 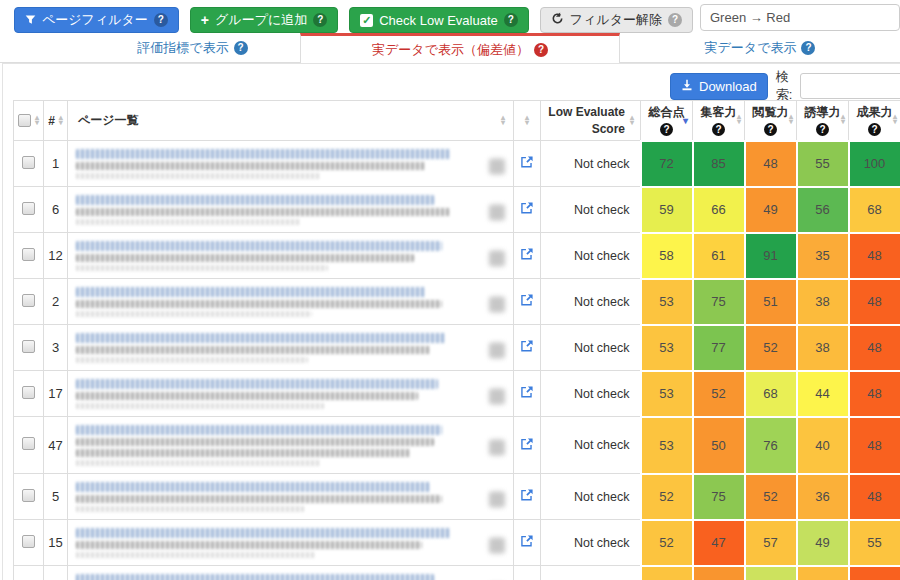 What do you see at coordinates (460, 48) in the screenshot?
I see `tab-real-data-deviation: 実データで表示（偏差値） ?` at bounding box center [460, 48].